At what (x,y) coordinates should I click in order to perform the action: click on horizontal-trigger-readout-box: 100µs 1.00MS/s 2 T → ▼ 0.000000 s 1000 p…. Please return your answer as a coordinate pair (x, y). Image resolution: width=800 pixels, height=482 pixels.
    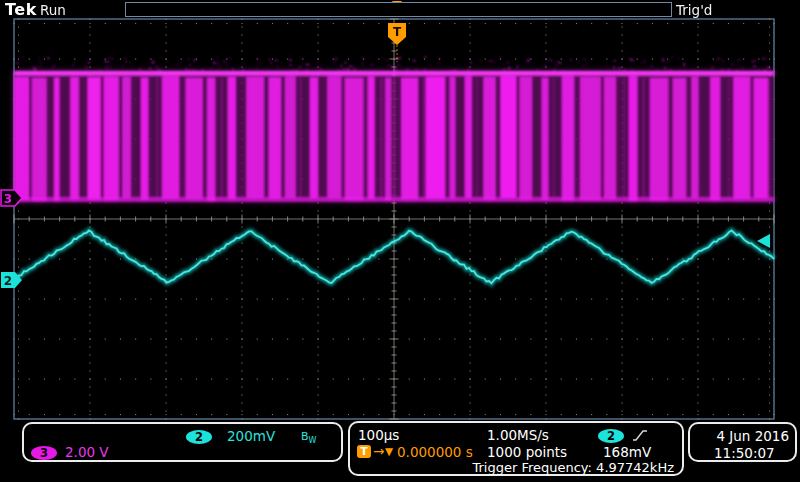
    Looking at the image, I should click on (516, 448).